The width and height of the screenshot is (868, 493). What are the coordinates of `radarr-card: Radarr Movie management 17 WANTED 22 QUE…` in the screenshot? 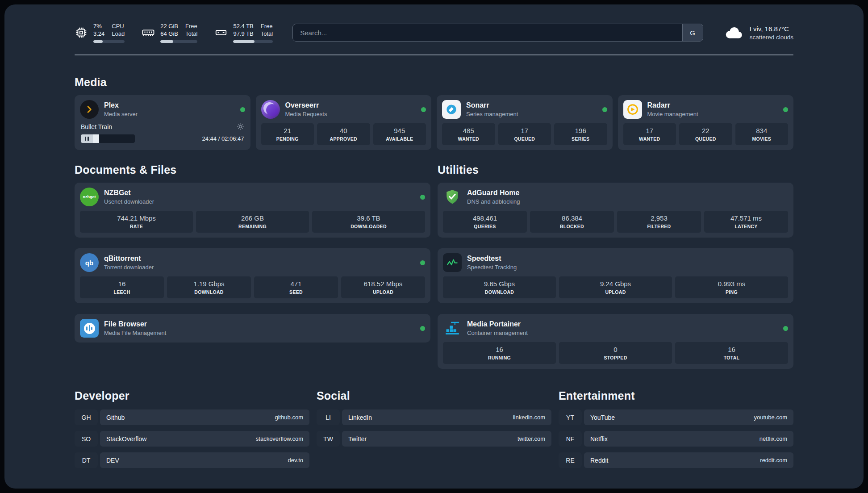 It's located at (706, 122).